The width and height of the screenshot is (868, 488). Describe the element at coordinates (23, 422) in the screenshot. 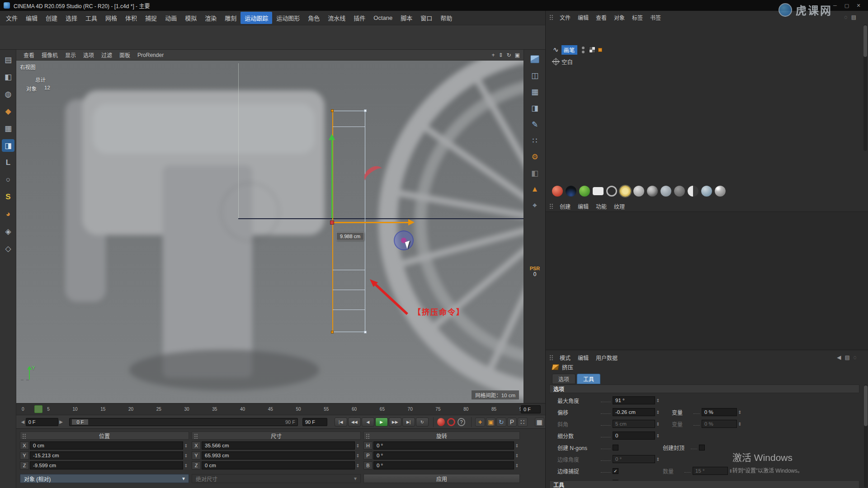

I see `frame-dec-icon: ◀` at that location.